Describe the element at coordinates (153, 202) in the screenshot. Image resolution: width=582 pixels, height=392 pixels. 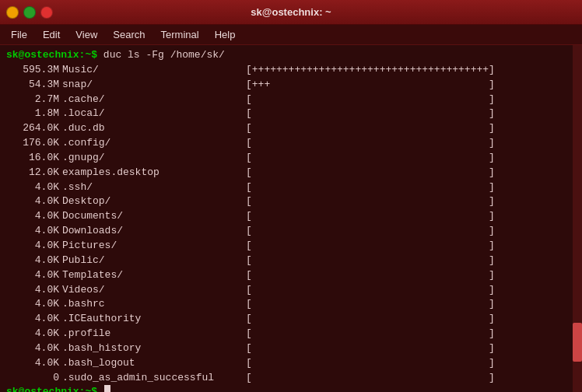
I see `name-cell: Desktop/` at that location.